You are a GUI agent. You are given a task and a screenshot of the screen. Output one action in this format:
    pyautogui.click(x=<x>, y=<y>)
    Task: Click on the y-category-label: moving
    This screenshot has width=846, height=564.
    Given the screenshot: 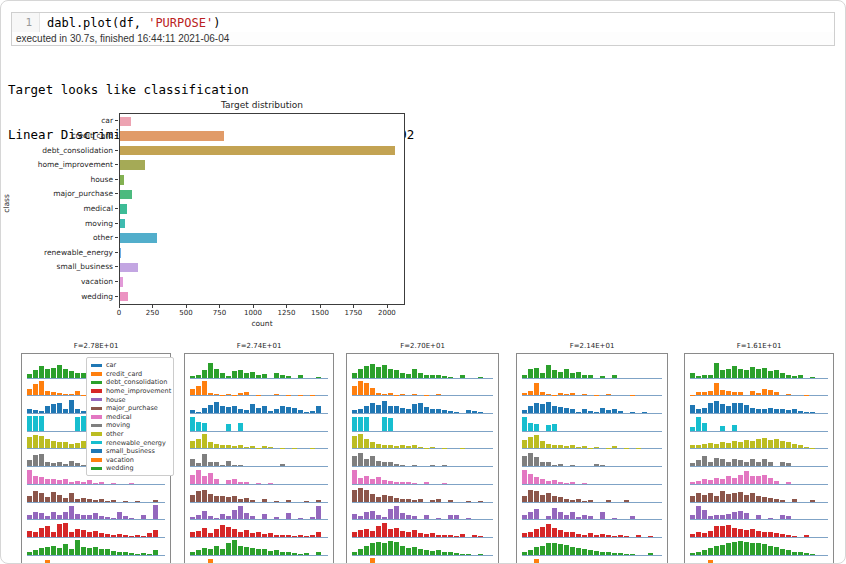 What is the action you would take?
    pyautogui.click(x=99, y=224)
    